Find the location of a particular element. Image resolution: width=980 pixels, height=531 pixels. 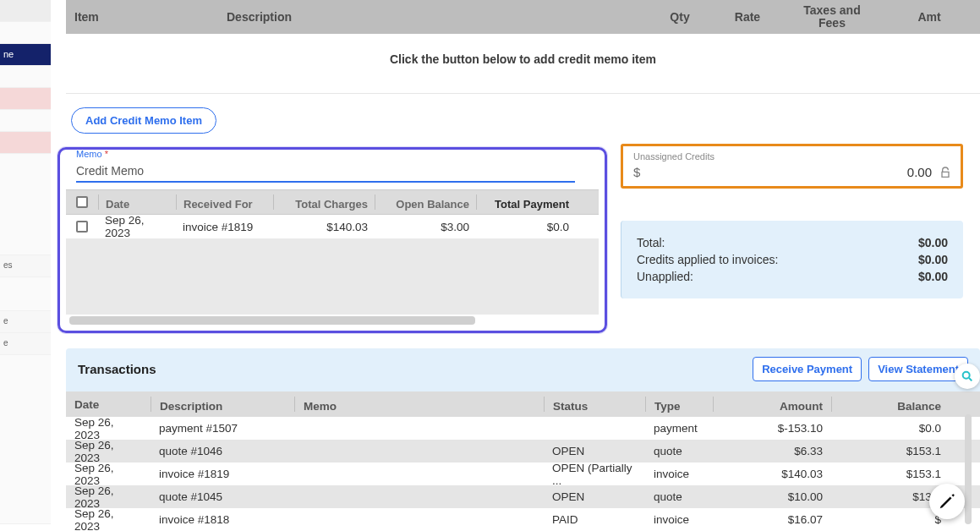

col-rate: Rate is located at coordinates (747, 17).